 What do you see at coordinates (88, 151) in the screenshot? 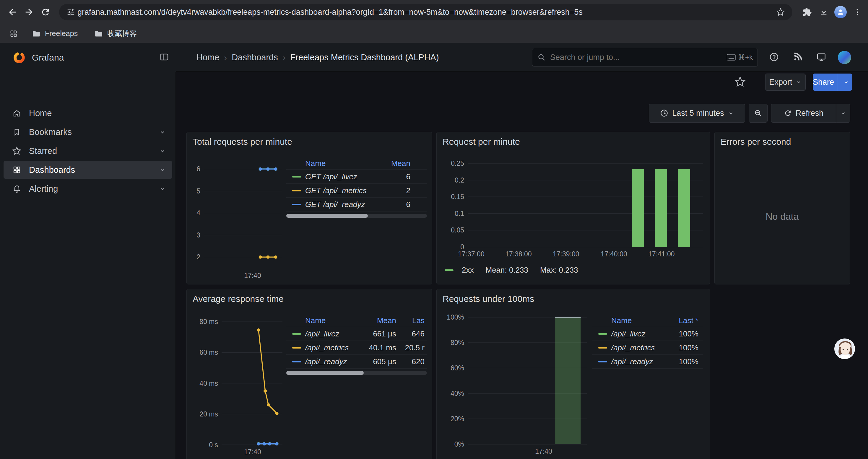
I see `sidebar-item-starred: Starred` at bounding box center [88, 151].